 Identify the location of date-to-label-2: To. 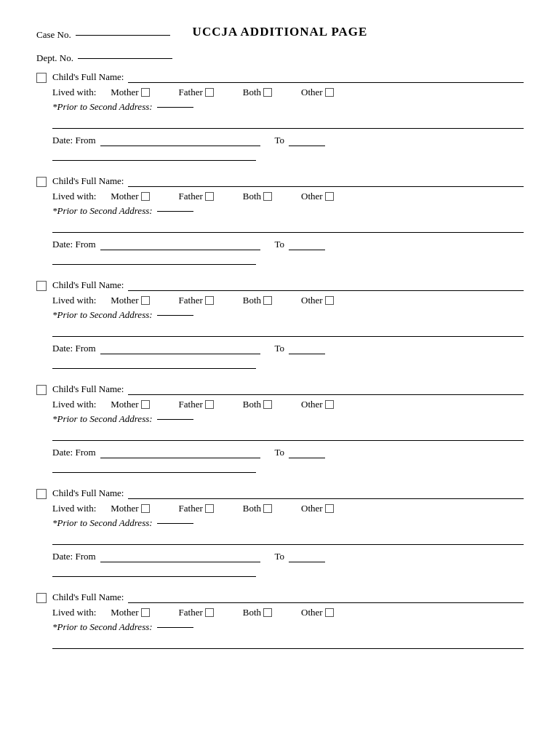
(280, 244).